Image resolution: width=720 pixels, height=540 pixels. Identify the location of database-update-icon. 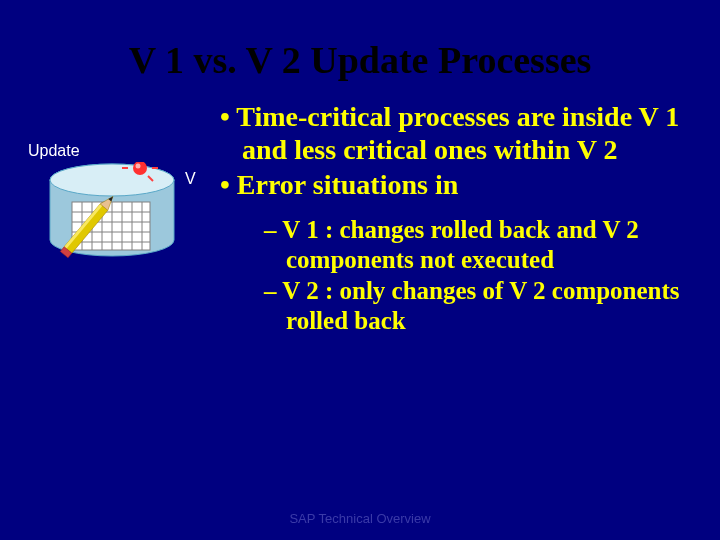
(112, 212).